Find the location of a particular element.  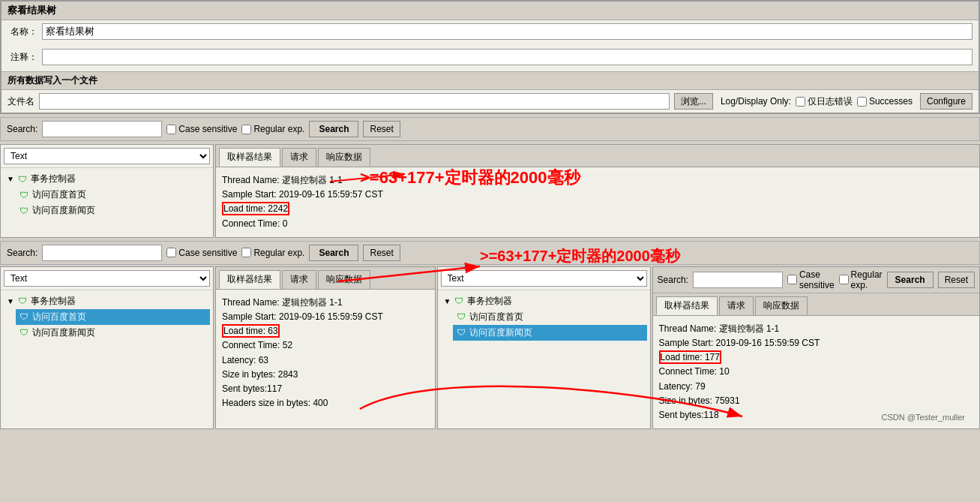

tab-sampler-result-br: 取样器结果 is located at coordinates (687, 306).